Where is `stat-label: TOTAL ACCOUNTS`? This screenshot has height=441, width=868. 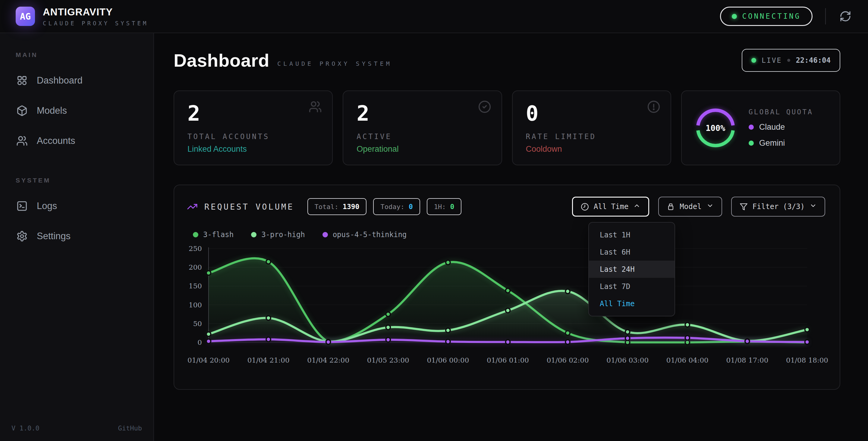 stat-label: TOTAL ACCOUNTS is located at coordinates (253, 137).